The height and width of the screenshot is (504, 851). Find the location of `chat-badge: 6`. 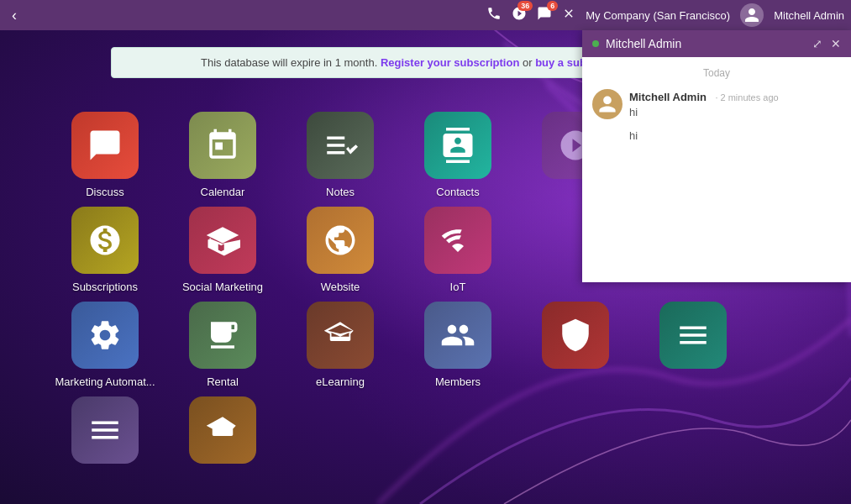

chat-badge: 6 is located at coordinates (553, 6).